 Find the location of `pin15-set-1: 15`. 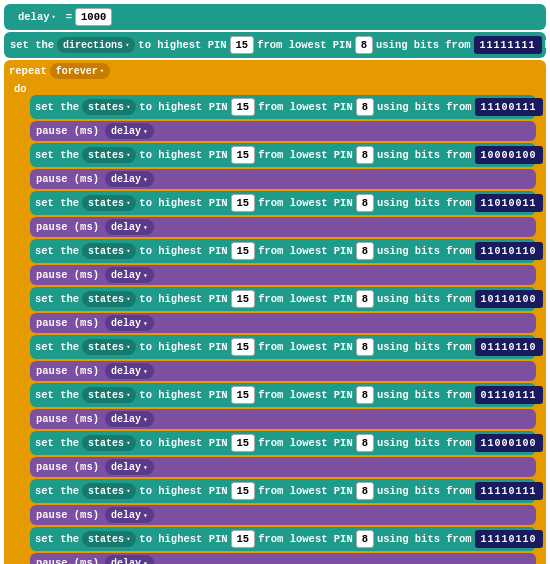

pin15-set-1: 15 is located at coordinates (244, 155).